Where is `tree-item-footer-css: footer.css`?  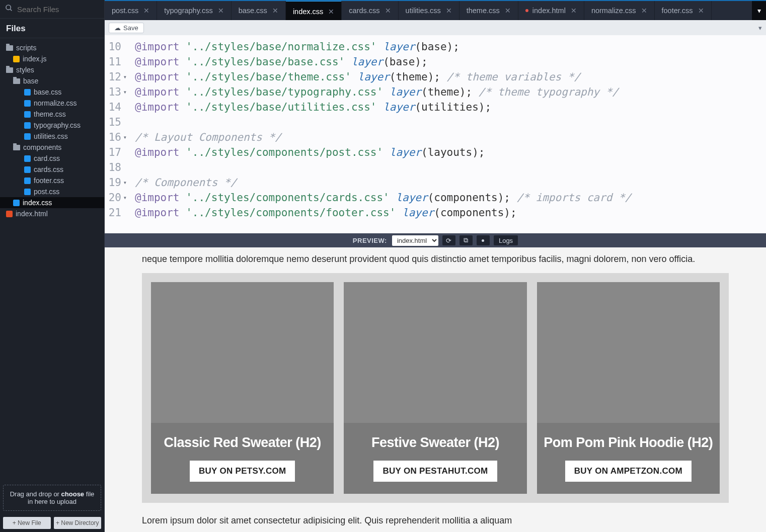
tree-item-footer-css: footer.css is located at coordinates (52, 181).